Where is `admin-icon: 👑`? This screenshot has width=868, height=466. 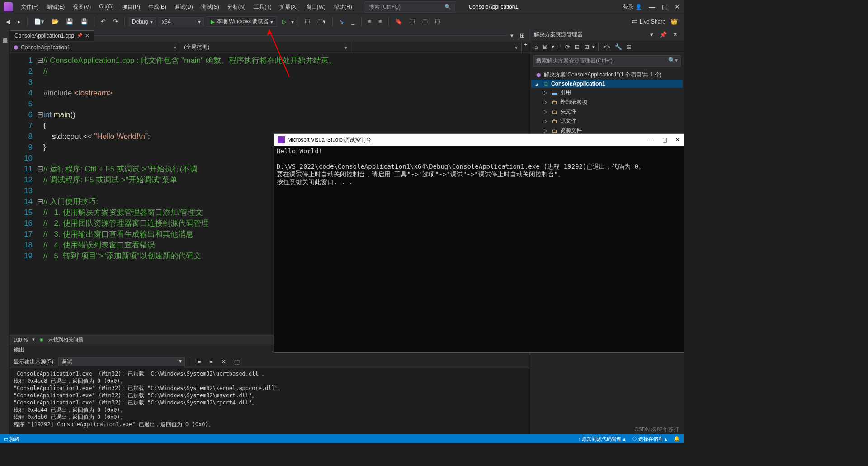 admin-icon: 👑 is located at coordinates (674, 22).